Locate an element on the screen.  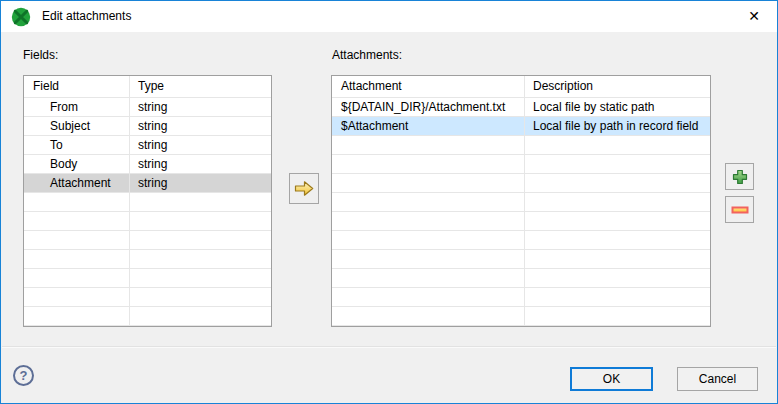
ok-button: OK is located at coordinates (612, 379).